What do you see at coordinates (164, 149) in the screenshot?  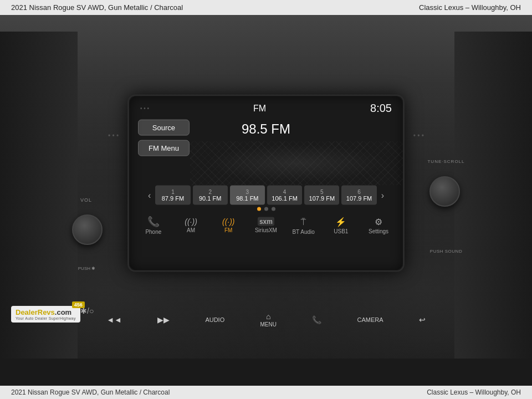 I see `fm-menu-button: FM Menu` at bounding box center [164, 149].